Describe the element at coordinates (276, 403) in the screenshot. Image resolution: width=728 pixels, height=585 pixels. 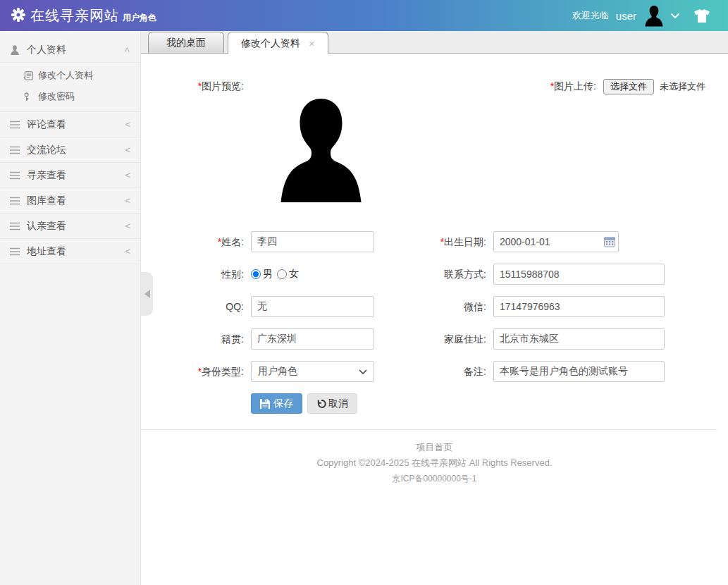
I see `save-button: 保存` at that location.